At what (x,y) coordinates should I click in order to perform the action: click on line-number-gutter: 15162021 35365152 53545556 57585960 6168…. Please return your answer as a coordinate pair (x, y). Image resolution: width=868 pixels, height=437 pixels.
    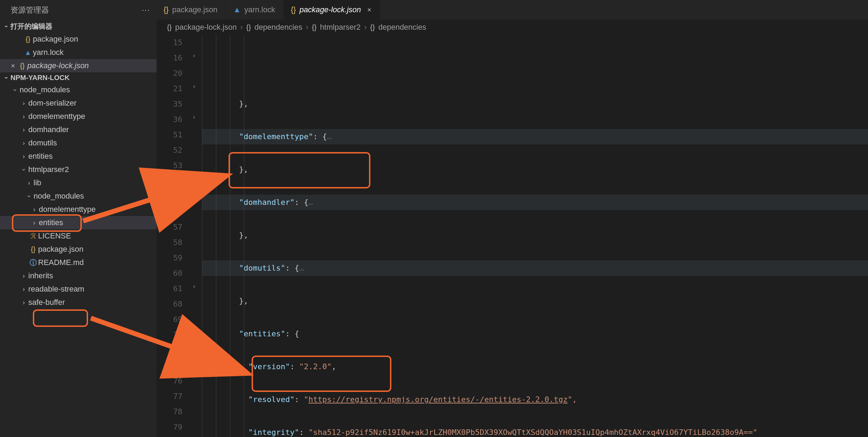
    Looking at the image, I should click on (174, 236).